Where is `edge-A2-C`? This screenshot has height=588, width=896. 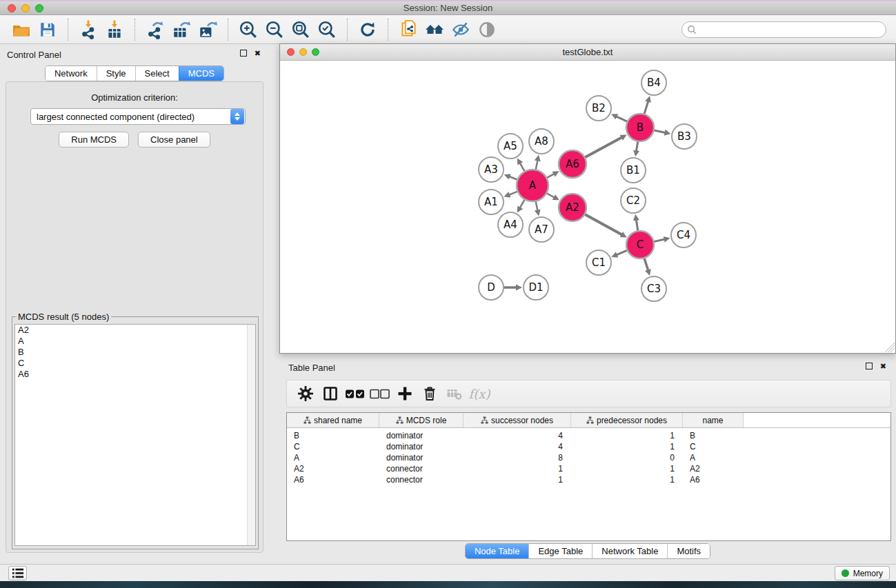
edge-A2-C is located at coordinates (603, 225).